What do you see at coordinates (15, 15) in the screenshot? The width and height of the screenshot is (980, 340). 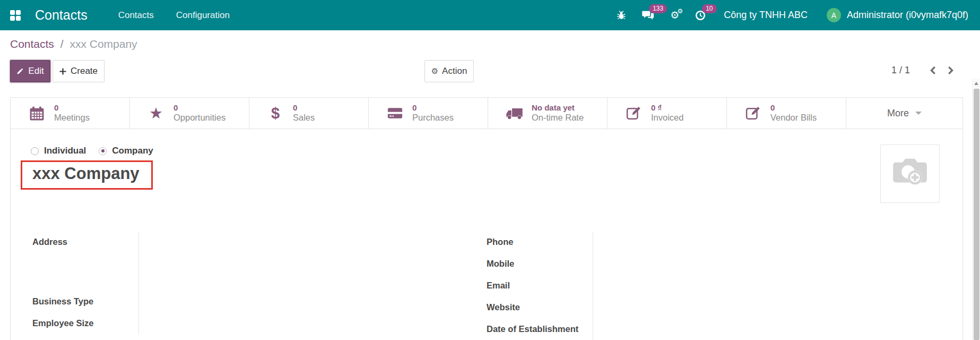 I see `apps-menu-icon` at bounding box center [15, 15].